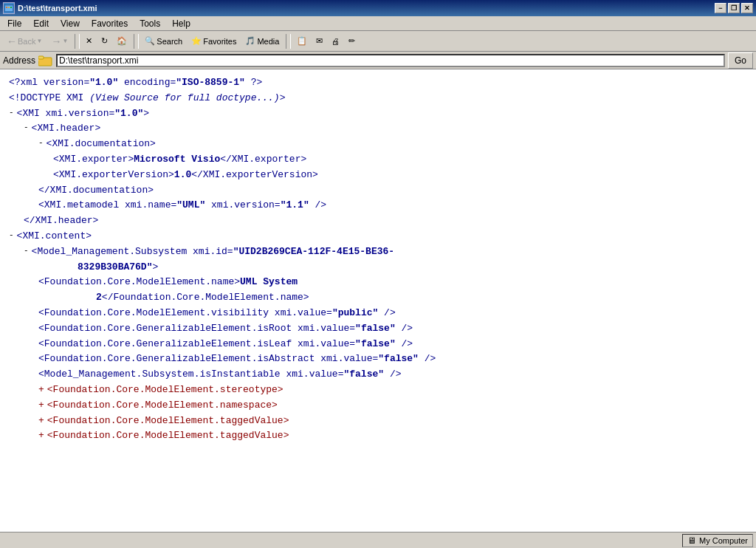  What do you see at coordinates (378, 191) in the screenshot?
I see `xml-line-8: </XMI.documentation>` at bounding box center [378, 191].